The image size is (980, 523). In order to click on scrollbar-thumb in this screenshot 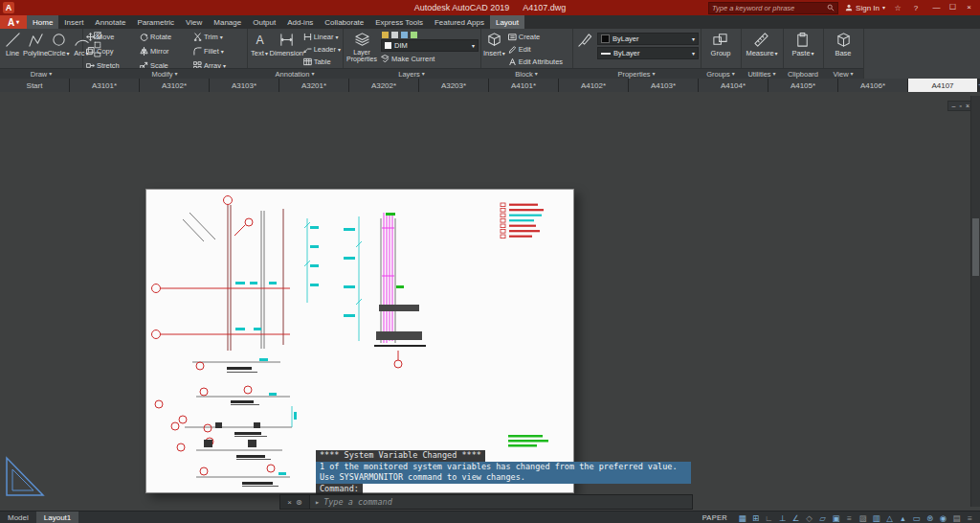, I will do `click(976, 247)`.